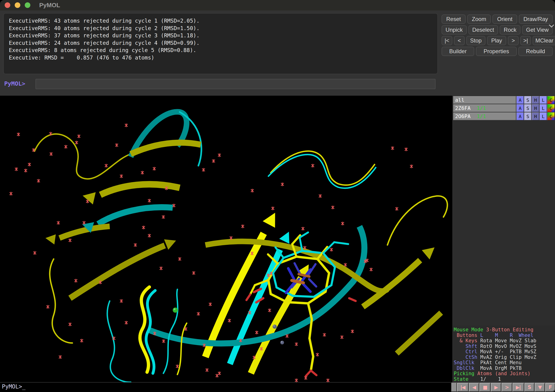 The height and width of the screenshot is (392, 555). What do you see at coordinates (458, 51) in the screenshot?
I see `builder-button: Builder` at bounding box center [458, 51].